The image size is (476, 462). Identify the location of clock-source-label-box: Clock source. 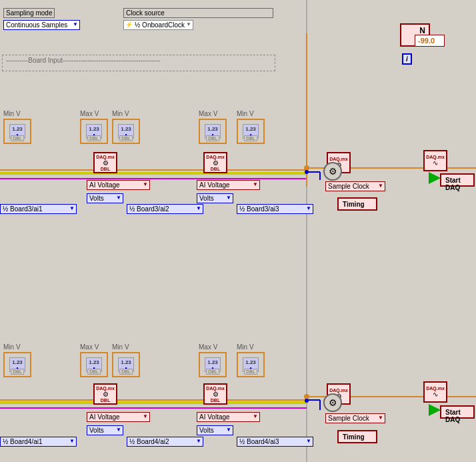
(199, 13).